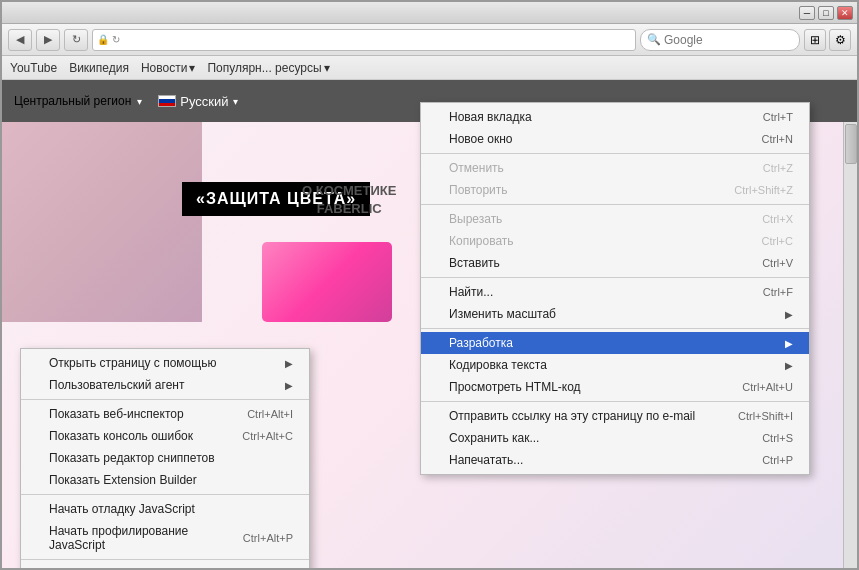 This screenshot has width=859, height=570. What do you see at coordinates (615, 241) in the screenshot?
I see `menu-copy: Копировать Ctrl+C` at bounding box center [615, 241].